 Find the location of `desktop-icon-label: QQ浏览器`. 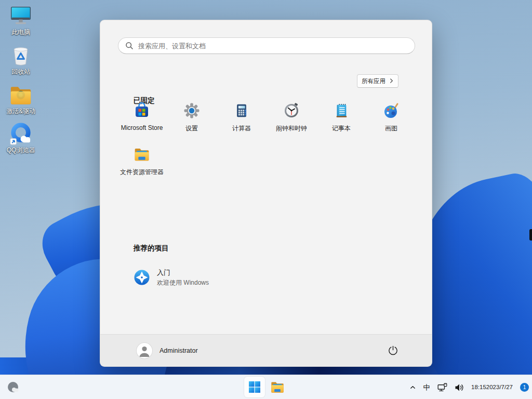

desktop-icon-label: QQ浏览器 is located at coordinates (21, 151).